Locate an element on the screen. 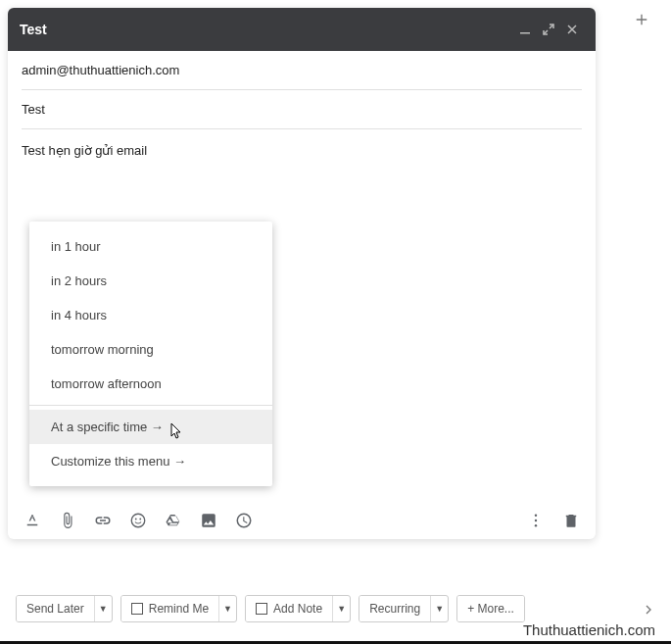 This screenshot has width=671, height=644. remind-me-label: Remind Me is located at coordinates (178, 609).